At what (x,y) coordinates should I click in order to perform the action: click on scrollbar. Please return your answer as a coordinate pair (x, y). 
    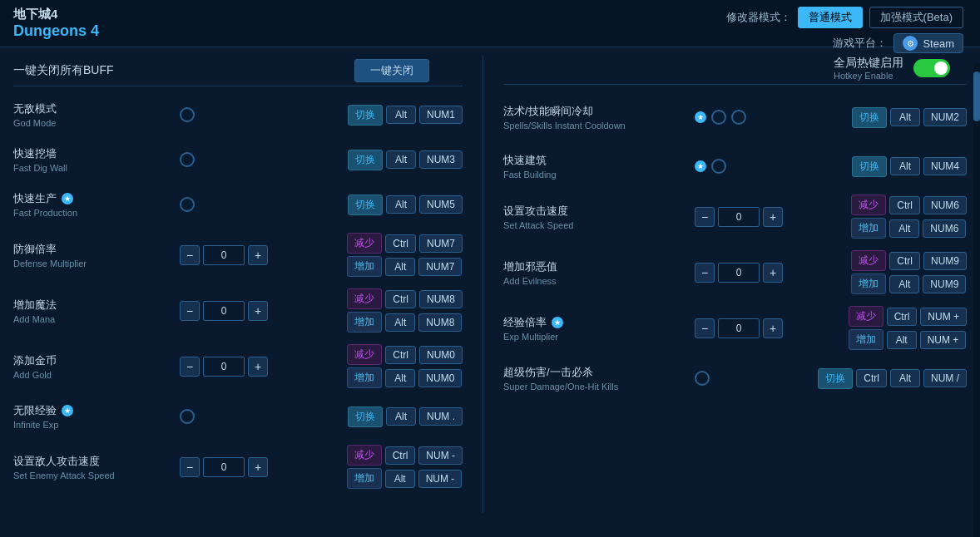
    Looking at the image, I should click on (977, 293).